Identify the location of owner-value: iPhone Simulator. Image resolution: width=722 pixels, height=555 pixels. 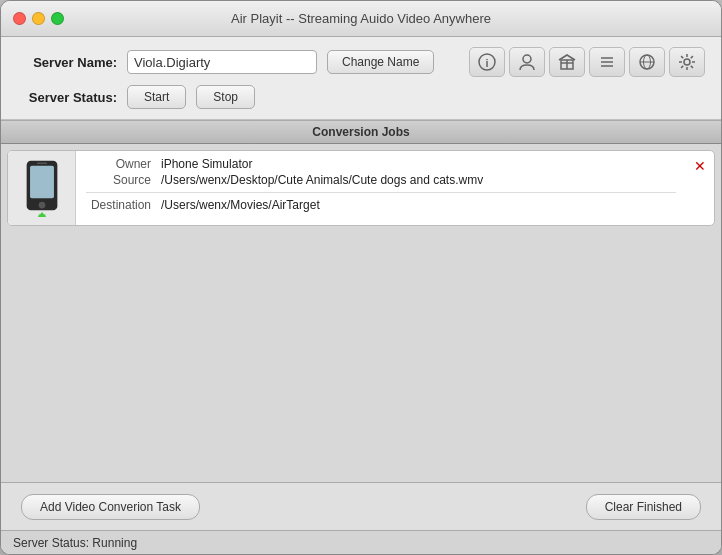
(418, 164).